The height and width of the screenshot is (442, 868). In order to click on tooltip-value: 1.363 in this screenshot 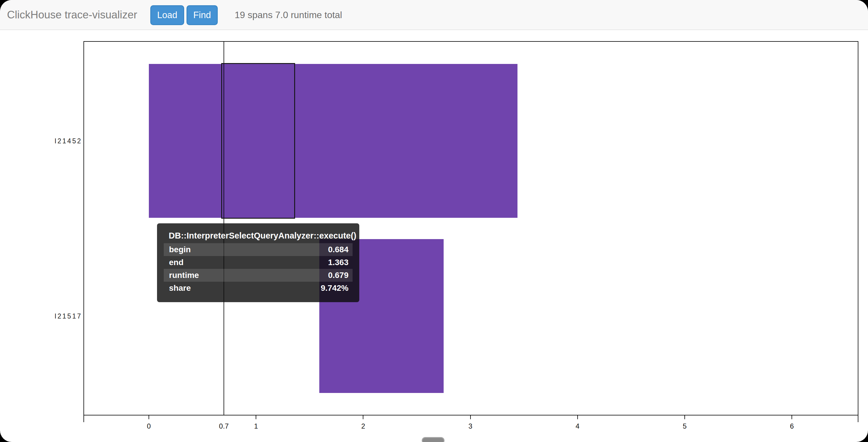, I will do `click(338, 262)`.